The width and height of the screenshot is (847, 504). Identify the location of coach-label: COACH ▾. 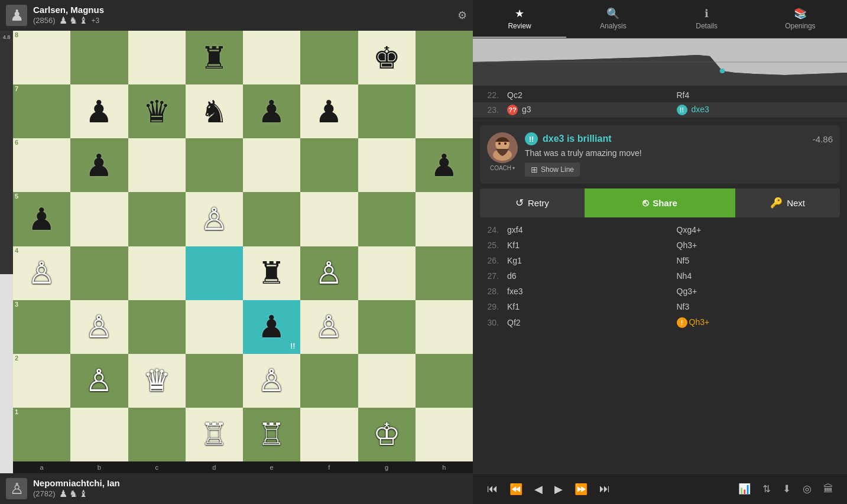
(502, 168).